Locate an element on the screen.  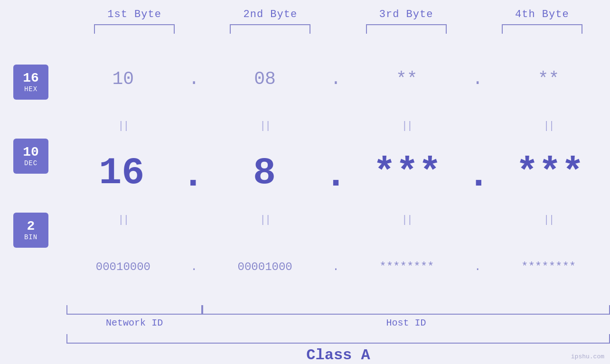
equals-row-1: || || || || is located at coordinates (336, 126).